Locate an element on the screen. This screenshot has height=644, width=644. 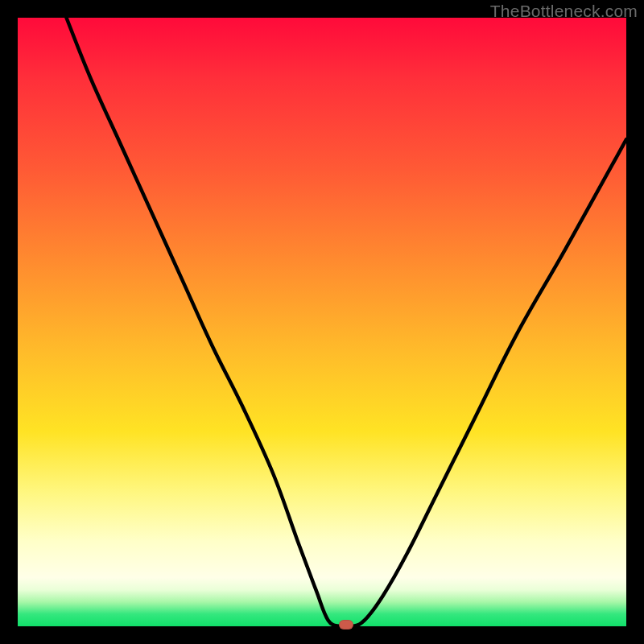
watermark-text: TheBottleneck.com is located at coordinates (564, 11).